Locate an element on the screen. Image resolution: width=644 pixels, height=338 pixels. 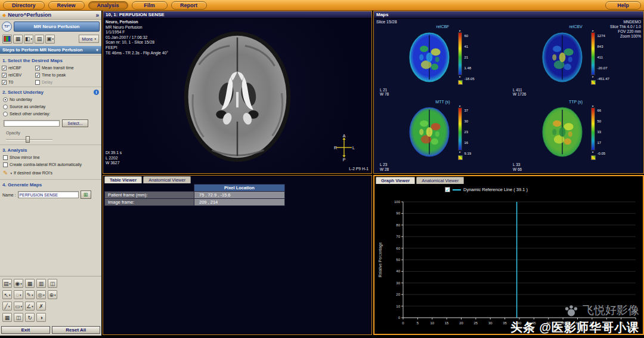
delete-annotation-icon: ✗ is located at coordinates (41, 306).